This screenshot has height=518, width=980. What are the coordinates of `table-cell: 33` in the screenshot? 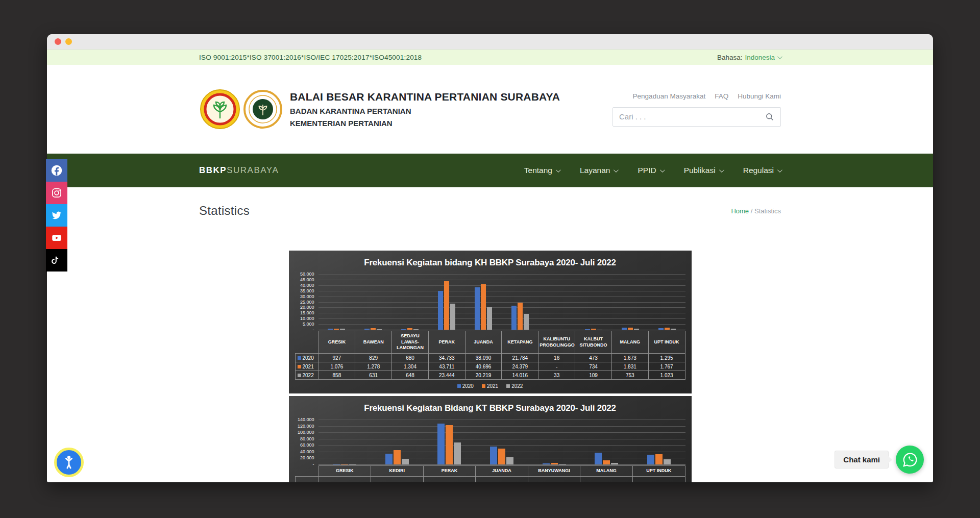 It's located at (557, 376).